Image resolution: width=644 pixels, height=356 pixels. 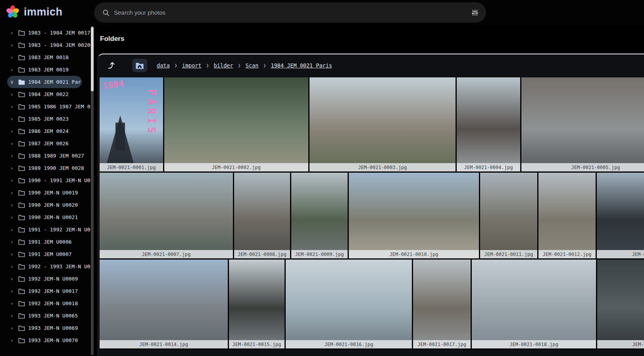 What do you see at coordinates (349, 304) in the screenshot?
I see `photo-tile: JEM-0021-0016.jpg` at bounding box center [349, 304].